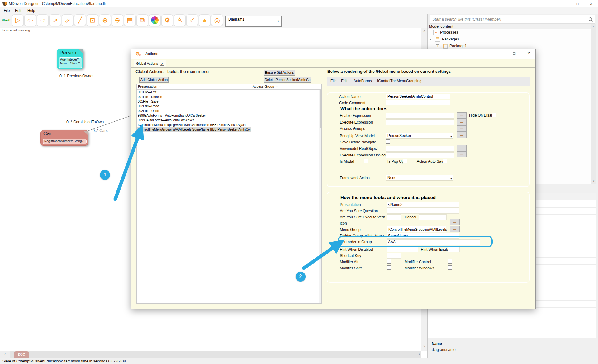 The height and width of the screenshot is (364, 598). Describe the element at coordinates (217, 20) in the screenshot. I see `sync-target-icon: ◎` at that location.